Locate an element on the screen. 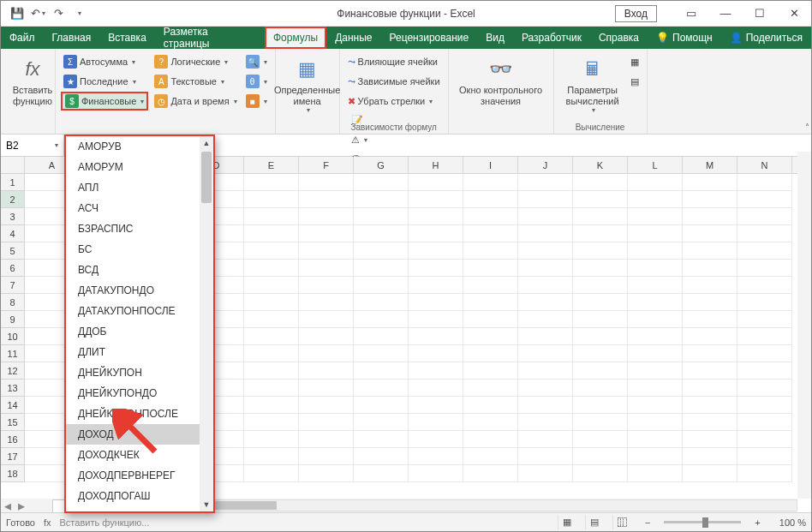 This screenshot has width=812, height=532. cell-H5 is located at coordinates (436, 251).